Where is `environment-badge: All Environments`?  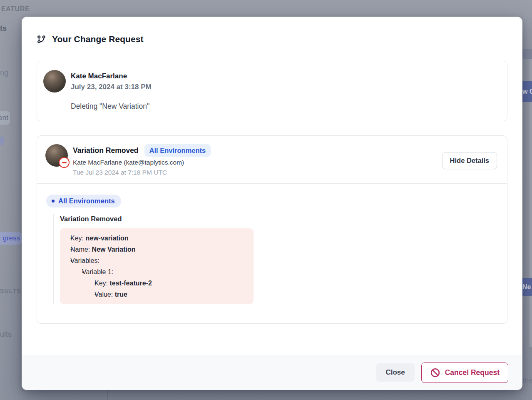
environment-badge: All Environments is located at coordinates (178, 150).